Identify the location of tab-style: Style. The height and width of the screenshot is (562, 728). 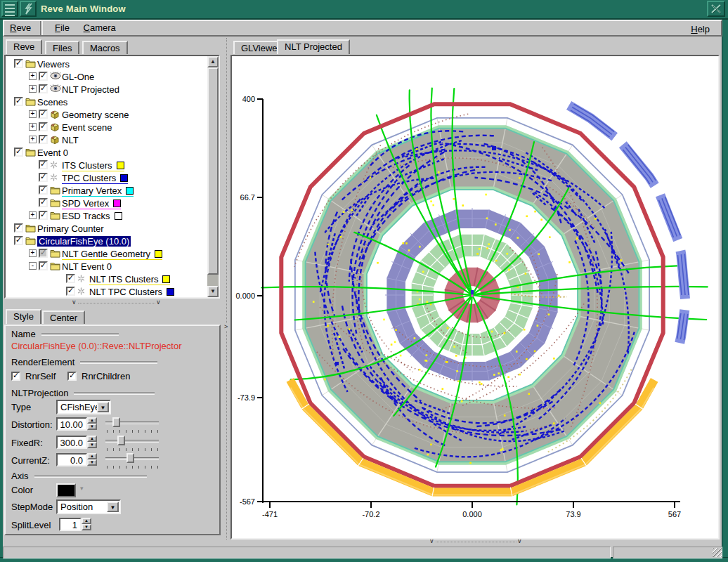
(24, 316).